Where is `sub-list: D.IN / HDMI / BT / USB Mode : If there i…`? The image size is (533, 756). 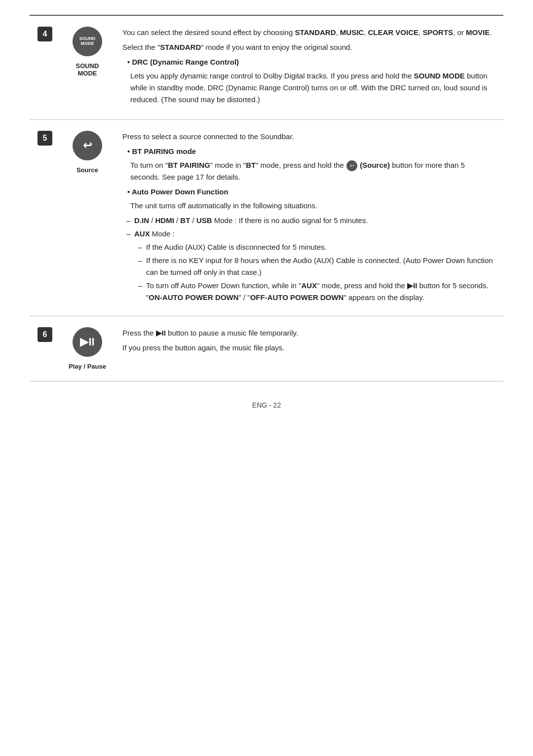 sub-list: D.IN / HDMI / BT / USB Mode : If there i… is located at coordinates (315, 227).